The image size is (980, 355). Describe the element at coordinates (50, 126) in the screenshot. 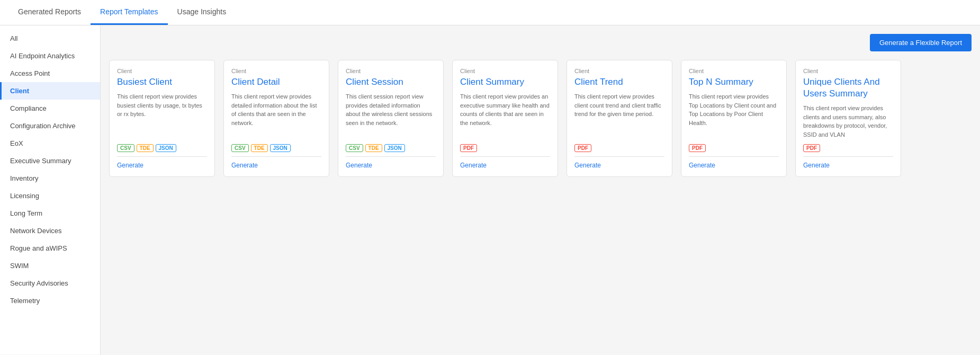

I see `sidebar-item-configuration-archive: Configuration Archive` at that location.